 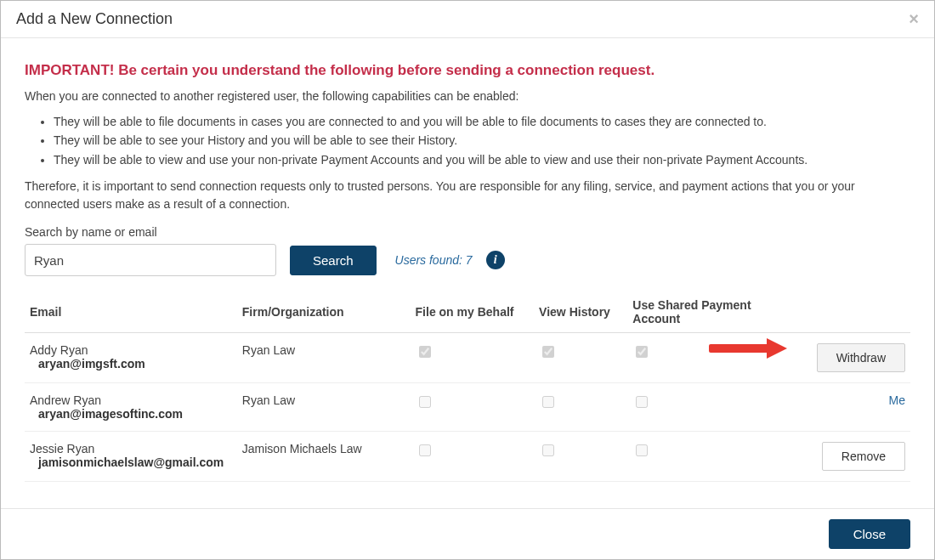 I want to click on warning-bullet: They will be able to view and use your n…, so click(x=482, y=160).